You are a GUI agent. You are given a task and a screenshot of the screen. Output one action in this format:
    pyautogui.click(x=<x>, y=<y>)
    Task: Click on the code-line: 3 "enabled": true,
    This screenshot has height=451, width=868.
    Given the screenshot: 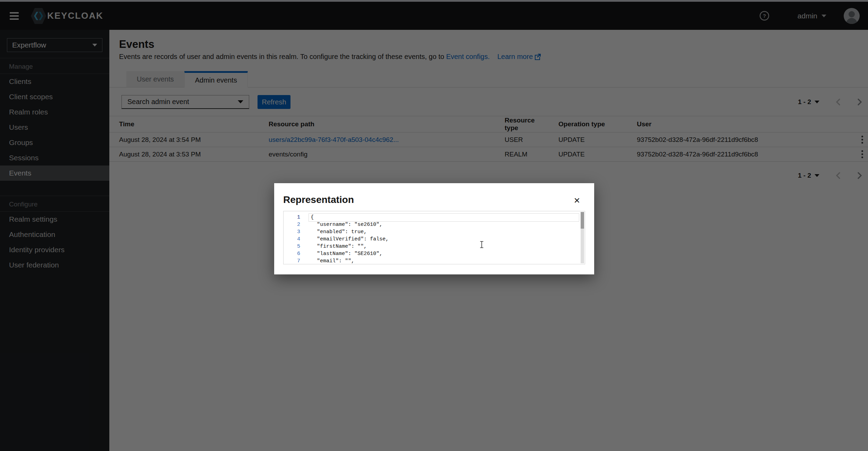 What is the action you would take?
    pyautogui.click(x=434, y=232)
    